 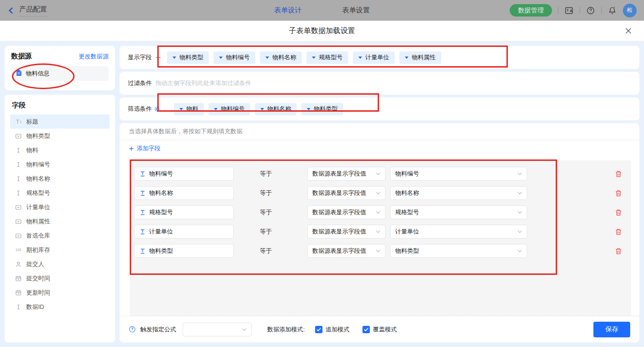 What do you see at coordinates (188, 58) in the screenshot?
I see `display-field-tag: 物料类型` at bounding box center [188, 58].